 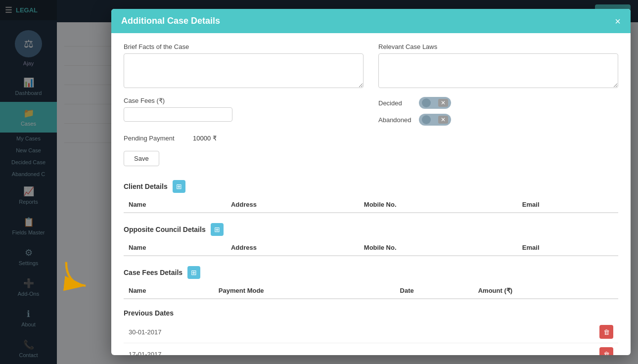 What do you see at coordinates (171, 21) in the screenshot?
I see `modal-title: Additional Case Details` at bounding box center [171, 21].